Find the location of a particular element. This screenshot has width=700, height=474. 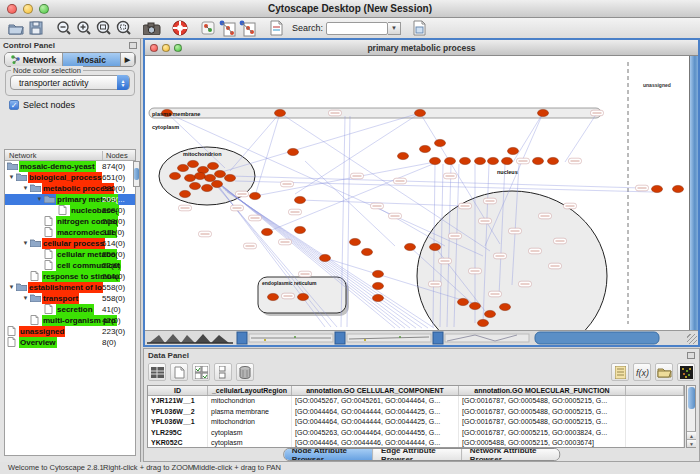

tree-row: mosaic-demo-yeast874(0) is located at coordinates (70, 166).